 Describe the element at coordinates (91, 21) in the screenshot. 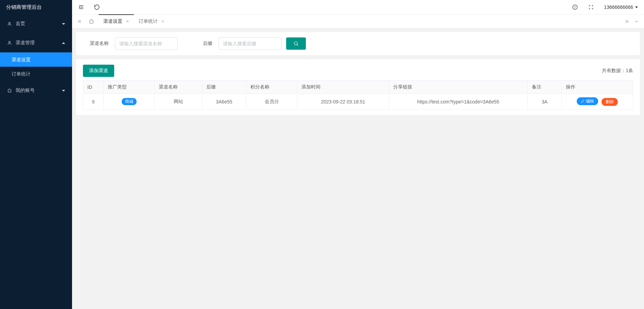

I see `tab-home` at that location.